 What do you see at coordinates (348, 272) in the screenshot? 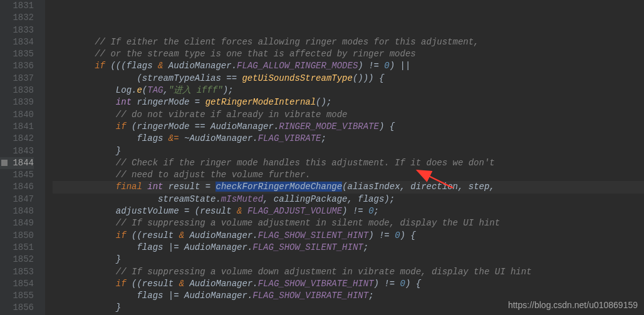
I see `code-line: // If suppressing a volume down adjustme…` at bounding box center [348, 272].